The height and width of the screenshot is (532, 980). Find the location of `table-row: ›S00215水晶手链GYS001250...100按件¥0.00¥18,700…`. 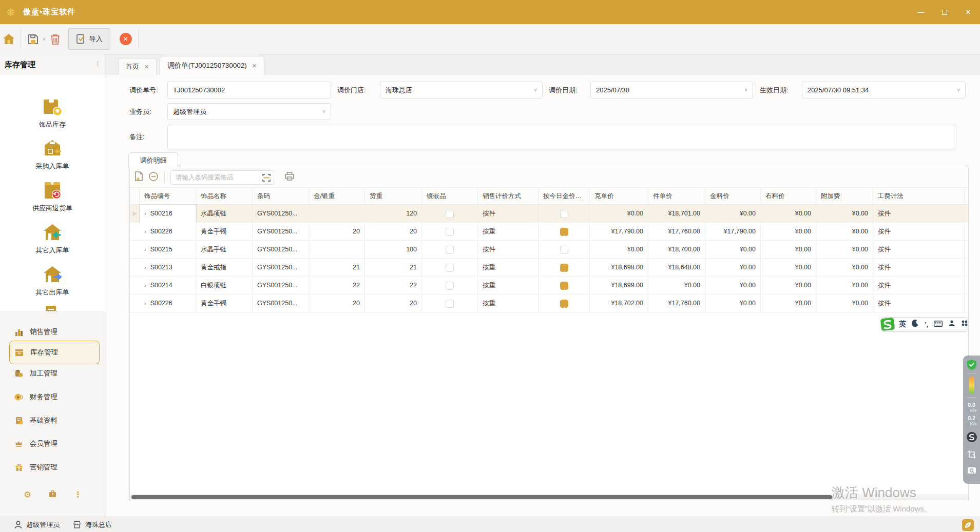

table-row: ›S00215水晶手链GYS001250...100按件¥0.00¥18,700… is located at coordinates (549, 249).